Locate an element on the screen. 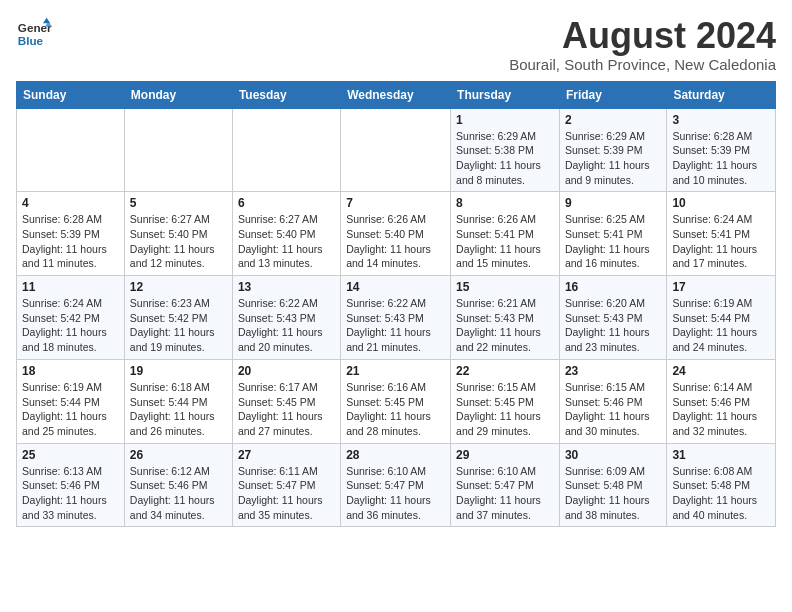  day-info: Sunrise: 6:11 AM Sunset: 5:47 PM Dayligh… is located at coordinates (286, 494).